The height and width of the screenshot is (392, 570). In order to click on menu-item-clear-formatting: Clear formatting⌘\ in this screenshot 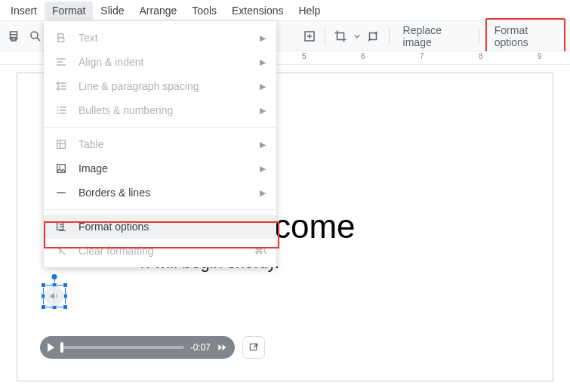, I will do `click(160, 251)`.